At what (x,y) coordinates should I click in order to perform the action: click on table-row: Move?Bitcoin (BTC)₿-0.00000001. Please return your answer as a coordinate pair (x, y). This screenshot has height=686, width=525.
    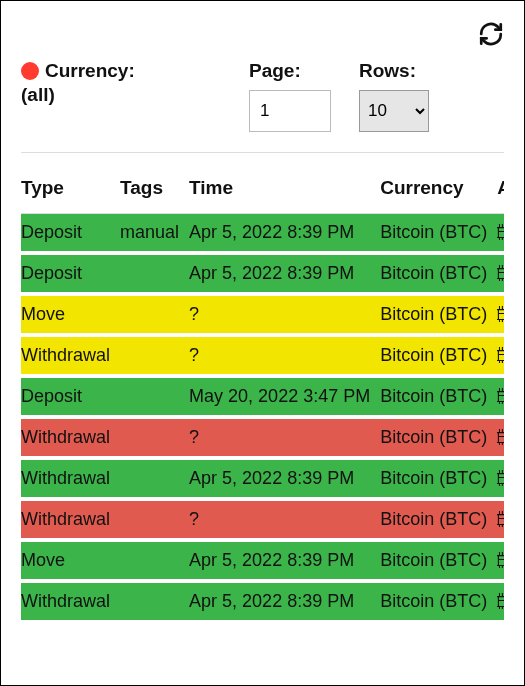
    Looking at the image, I should click on (262, 314).